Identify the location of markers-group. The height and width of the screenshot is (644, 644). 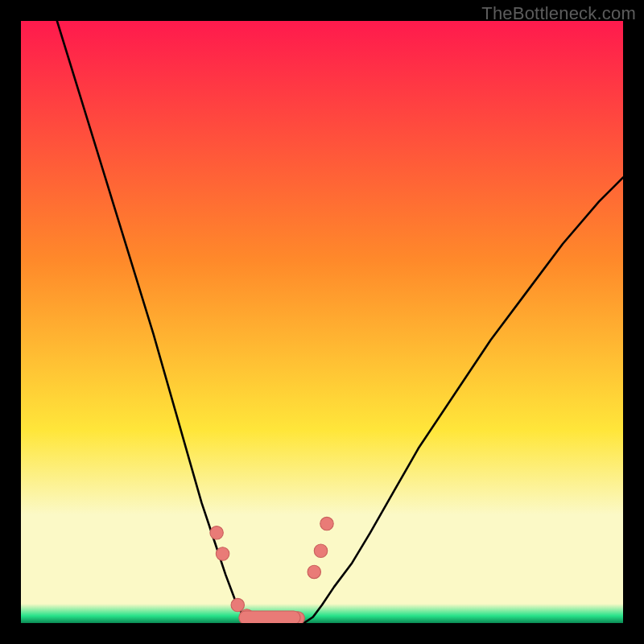
(272, 570).